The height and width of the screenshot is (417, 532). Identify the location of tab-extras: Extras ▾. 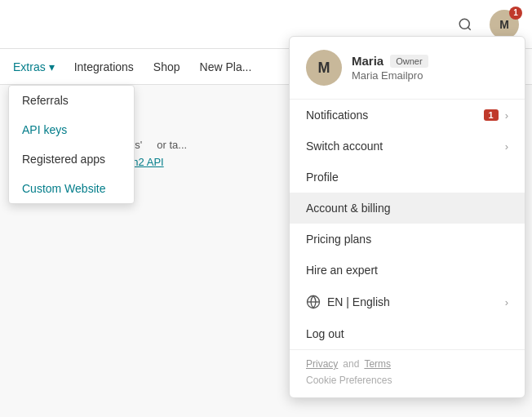
(34, 67).